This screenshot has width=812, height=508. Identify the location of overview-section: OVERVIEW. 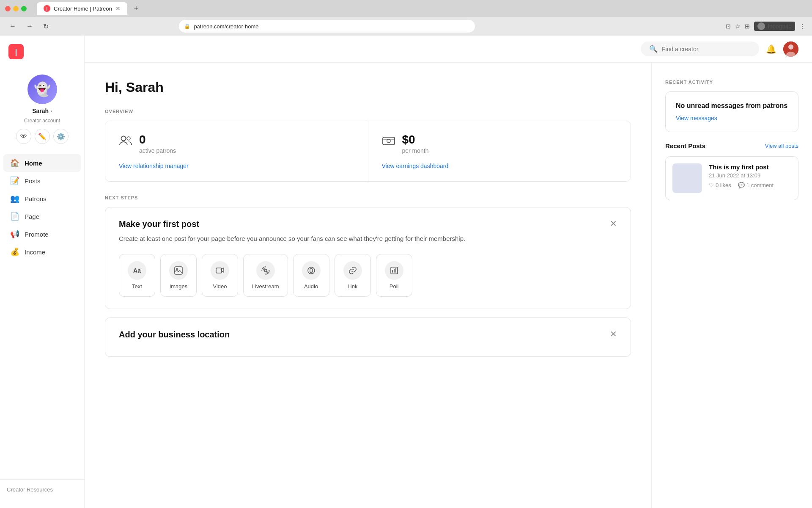
(368, 145).